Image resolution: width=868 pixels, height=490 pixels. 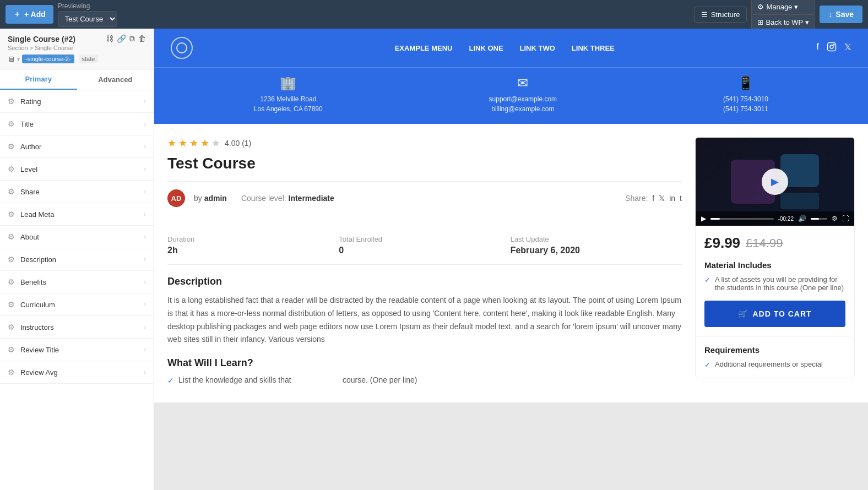 I want to click on duration-value: 2h, so click(x=253, y=251).